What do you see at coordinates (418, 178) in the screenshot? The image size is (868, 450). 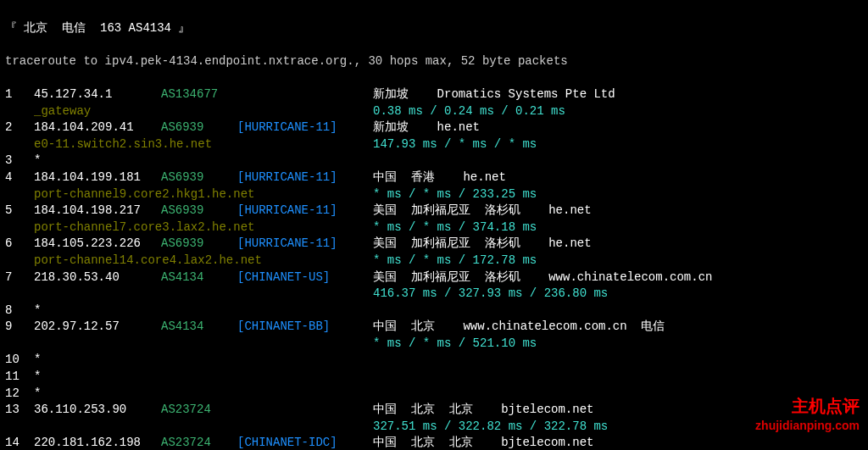 I see `hop-loc: 中国 香港` at bounding box center [418, 178].